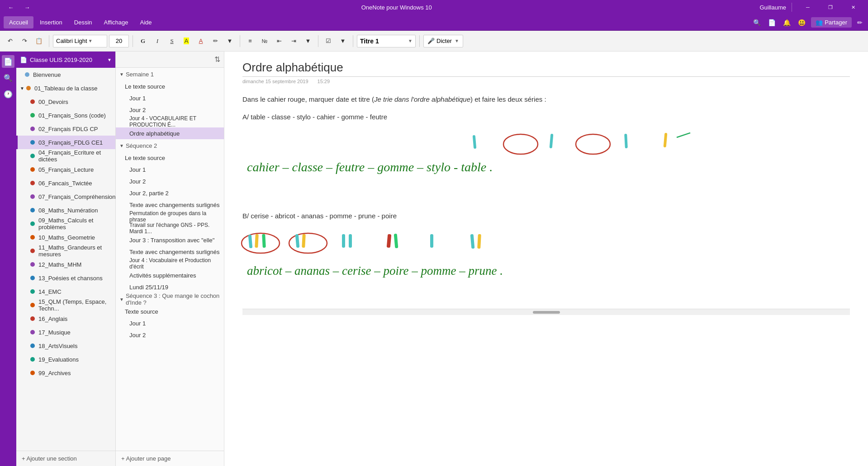  Describe the element at coordinates (279, 41) in the screenshot. I see `indent-dec-button: ⇤` at that location.